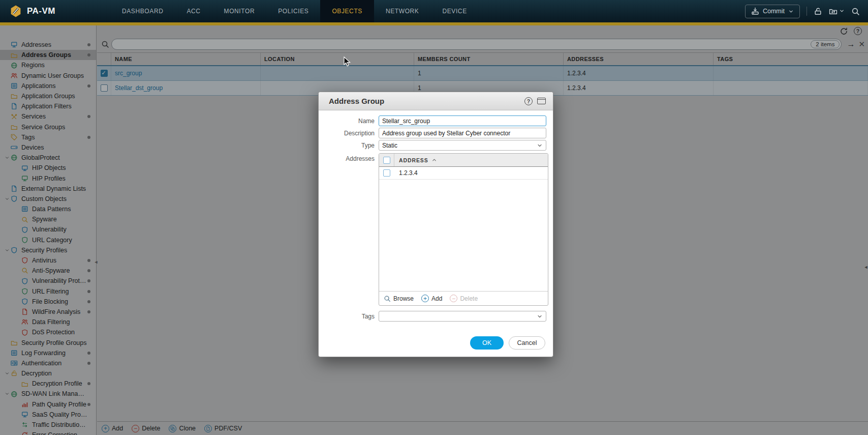 Image resolution: width=868 pixels, height=435 pixels. Describe the element at coordinates (434, 11) in the screenshot. I see `top-nav: PA-VM DASHBOARD ACC MONITOR POLICIES` at that location.